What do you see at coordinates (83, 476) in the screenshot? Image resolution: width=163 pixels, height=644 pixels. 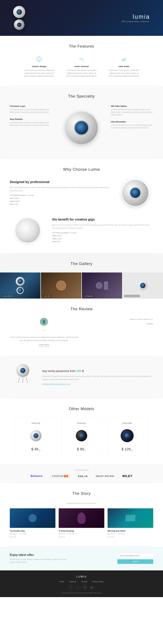 I see `axil-logo: AXIL+R` at bounding box center [83, 476].